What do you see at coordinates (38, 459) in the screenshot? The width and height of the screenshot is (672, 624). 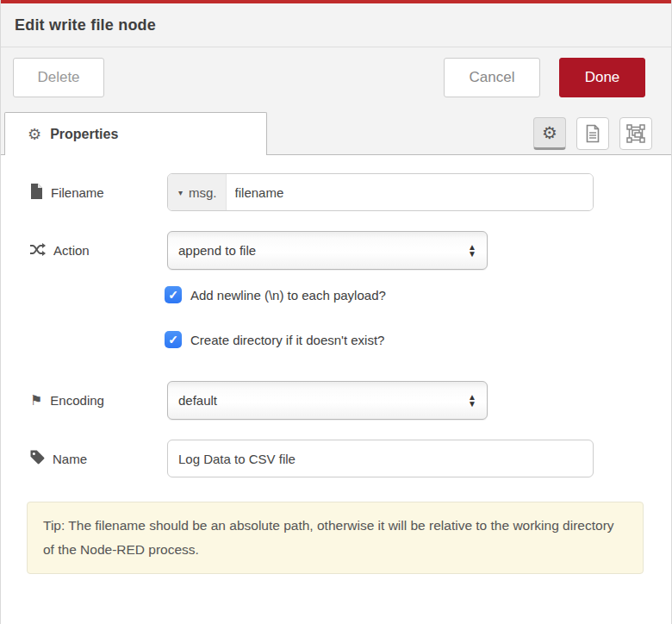 I see `tag-icon` at bounding box center [38, 459].